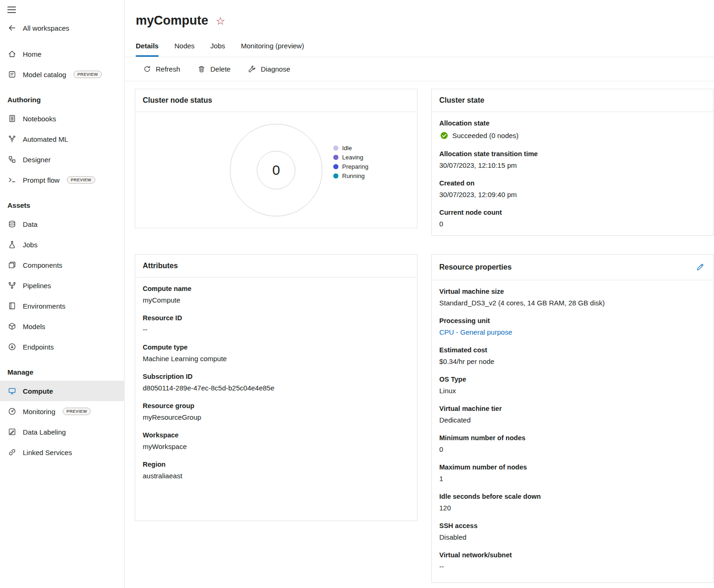 The image size is (714, 588). What do you see at coordinates (419, 49) in the screenshot?
I see `tab-bar: Details Nodes Jobs Monitoring (preview)` at bounding box center [419, 49].